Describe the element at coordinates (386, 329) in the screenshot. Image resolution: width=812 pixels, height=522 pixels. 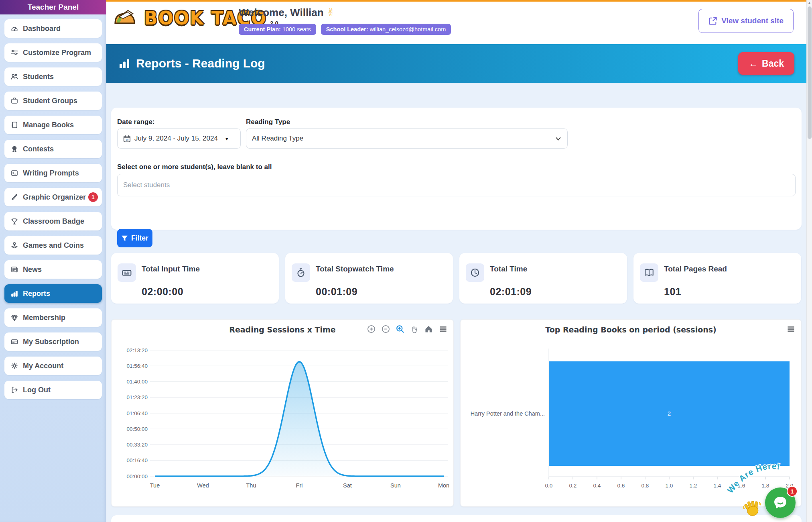
I see `zoom-out-icon` at that location.